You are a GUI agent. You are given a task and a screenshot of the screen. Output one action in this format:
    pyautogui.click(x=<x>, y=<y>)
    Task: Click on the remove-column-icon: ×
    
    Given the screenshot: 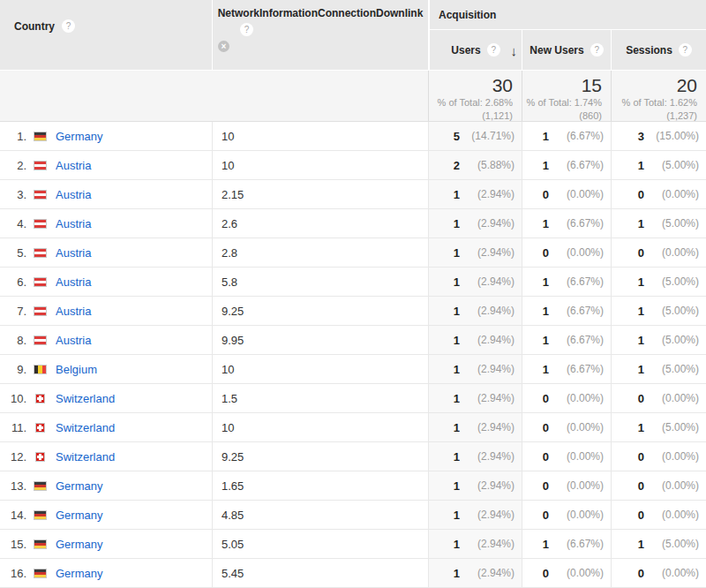 What is the action you would take?
    pyautogui.click(x=224, y=46)
    